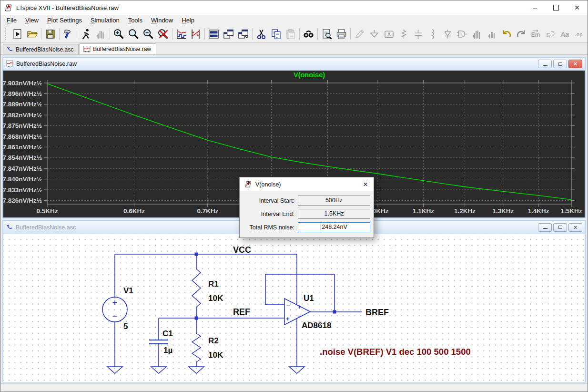 This screenshot has height=392, width=588. What do you see at coordinates (134, 211) in the screenshot?
I see `x-tick-label: 0.6KHz` at bounding box center [134, 211].